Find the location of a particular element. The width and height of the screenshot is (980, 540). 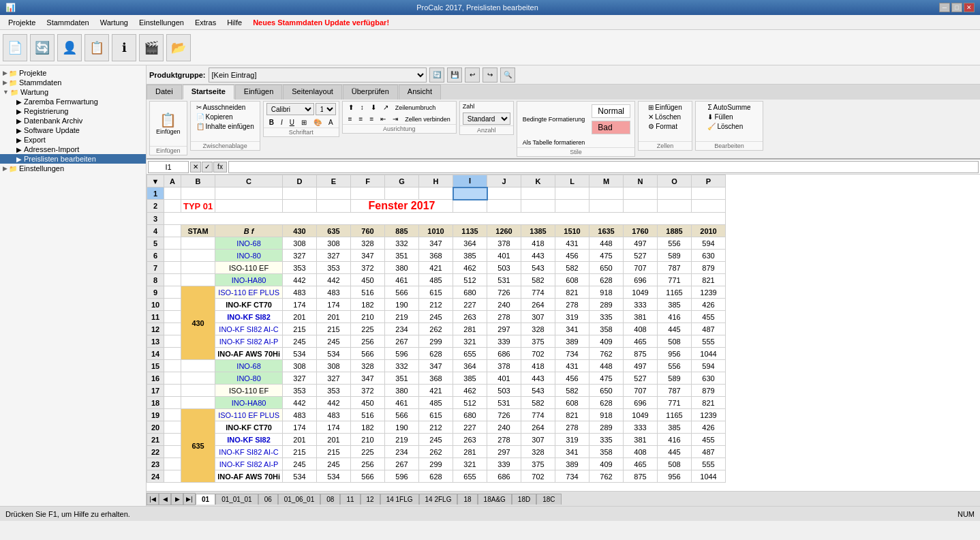

cell-c9: ISO-110 EF PLUS is located at coordinates (249, 292).